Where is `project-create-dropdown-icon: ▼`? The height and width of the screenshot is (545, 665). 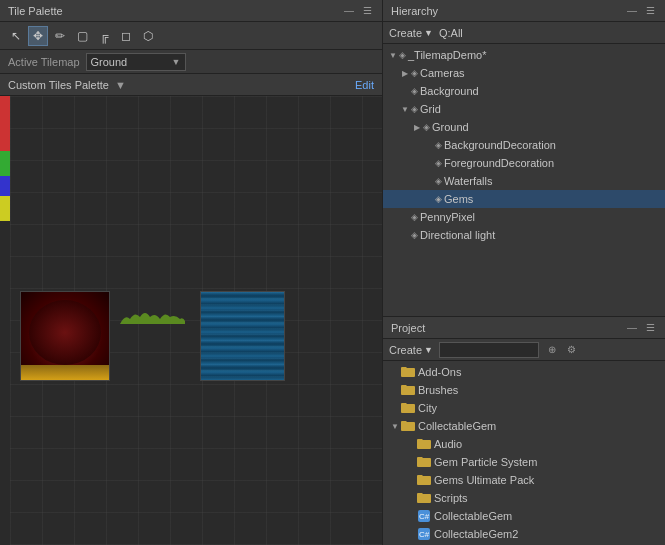
project-create-dropdown-icon: ▼ is located at coordinates (428, 350).